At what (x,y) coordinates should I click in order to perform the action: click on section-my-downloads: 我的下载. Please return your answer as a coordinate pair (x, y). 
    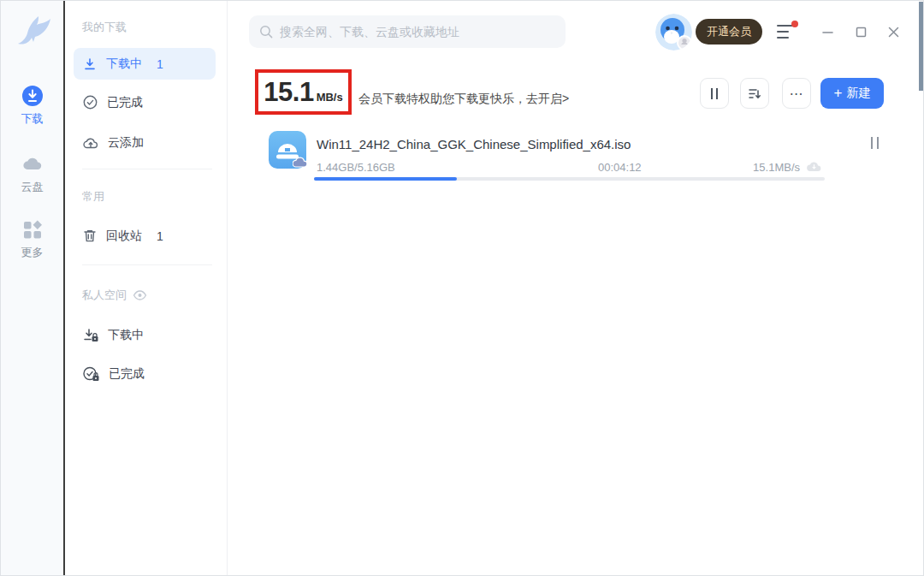
    Looking at the image, I should click on (104, 27).